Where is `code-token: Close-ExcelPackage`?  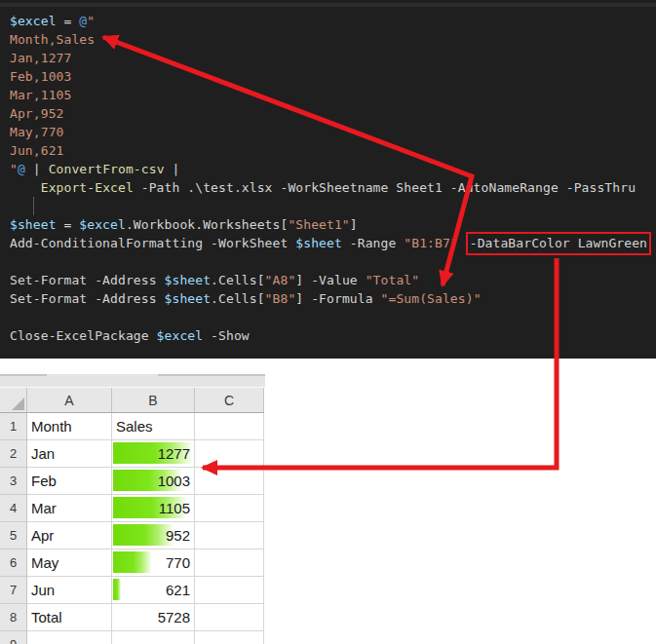 code-token: Close-ExcelPackage is located at coordinates (84, 335).